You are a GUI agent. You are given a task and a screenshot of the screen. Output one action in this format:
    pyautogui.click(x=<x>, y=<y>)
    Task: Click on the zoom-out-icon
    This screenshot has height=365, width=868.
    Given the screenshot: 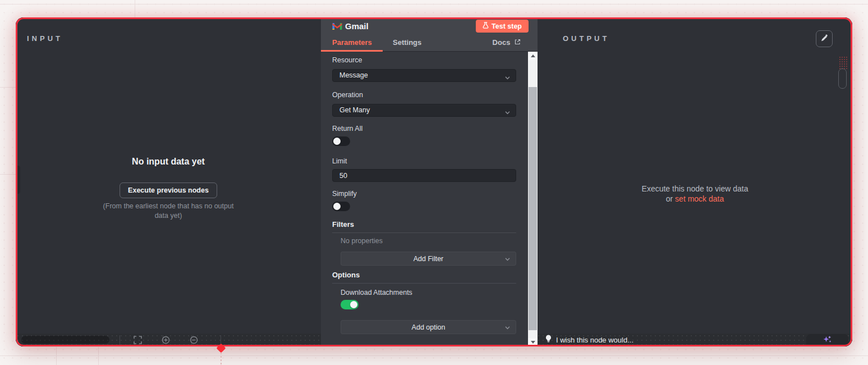 What is the action you would take?
    pyautogui.click(x=194, y=341)
    